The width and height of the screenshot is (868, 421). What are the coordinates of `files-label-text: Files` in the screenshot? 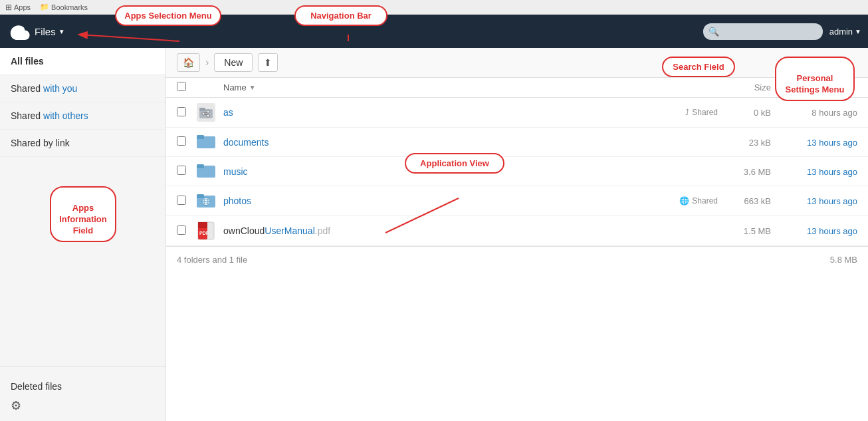 It's located at (45, 32).